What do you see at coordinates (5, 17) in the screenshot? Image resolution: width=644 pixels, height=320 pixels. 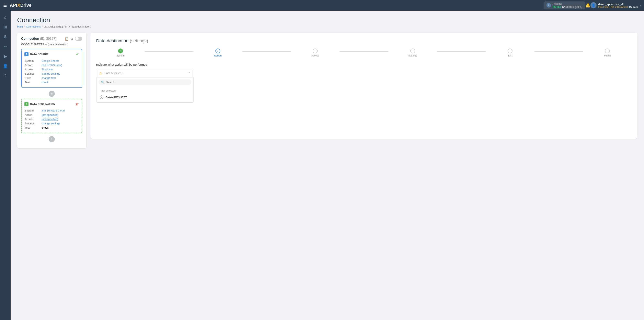 I see `sidebar-item-home: ⌂` at bounding box center [5, 17].